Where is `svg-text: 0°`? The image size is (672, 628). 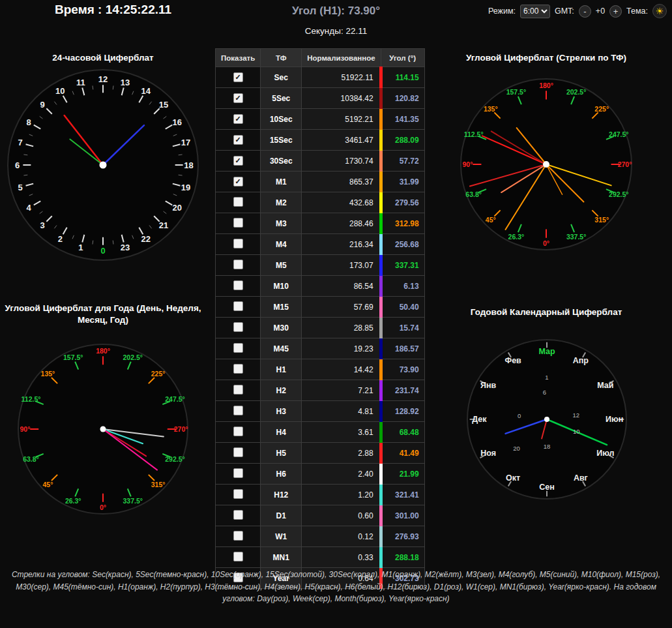
svg-text: 0° is located at coordinates (546, 243).